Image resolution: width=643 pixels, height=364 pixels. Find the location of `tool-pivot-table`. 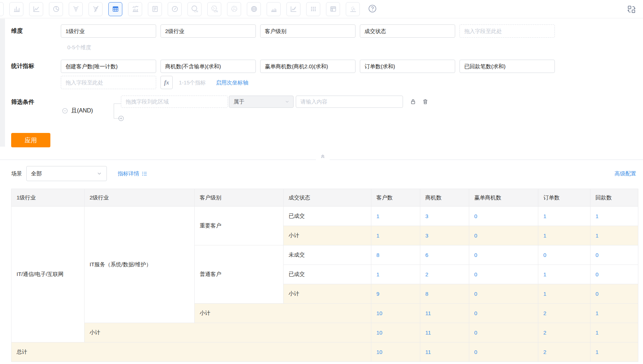

tool-pivot-table is located at coordinates (333, 9).